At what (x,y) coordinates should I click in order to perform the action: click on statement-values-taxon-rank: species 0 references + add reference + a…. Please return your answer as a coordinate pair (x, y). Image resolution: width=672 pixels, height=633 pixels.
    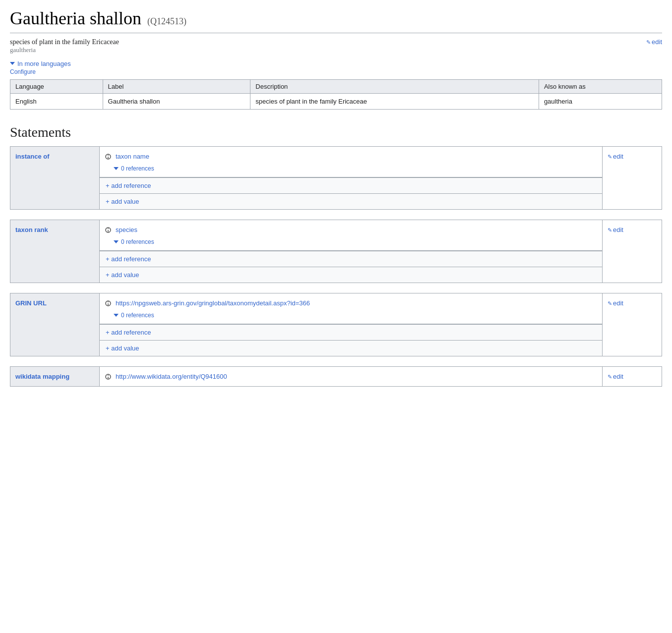
    Looking at the image, I should click on (351, 251).